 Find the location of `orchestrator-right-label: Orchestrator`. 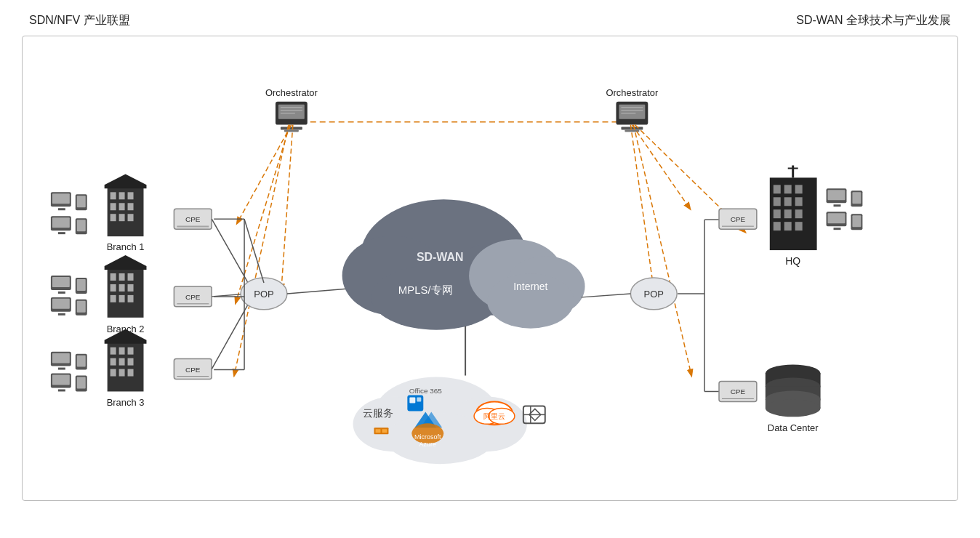

orchestrator-right-label: Orchestrator is located at coordinates (632, 93).